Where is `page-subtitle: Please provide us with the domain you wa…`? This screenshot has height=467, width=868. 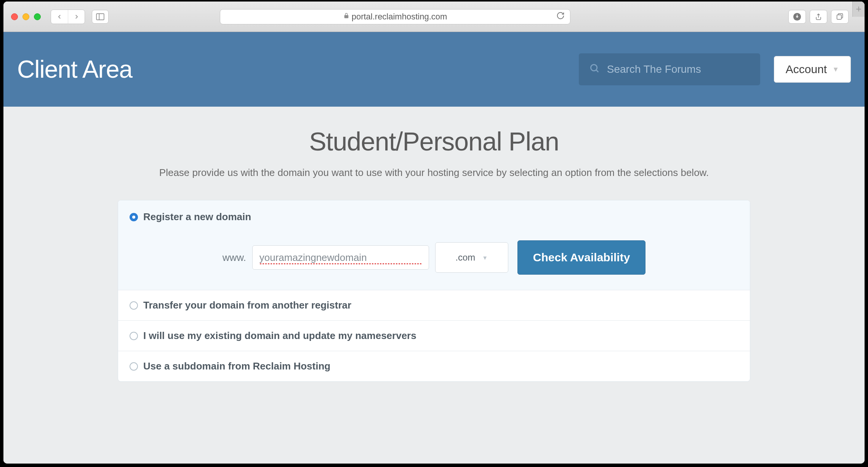 page-subtitle: Please provide us with the domain you wa… is located at coordinates (434, 173).